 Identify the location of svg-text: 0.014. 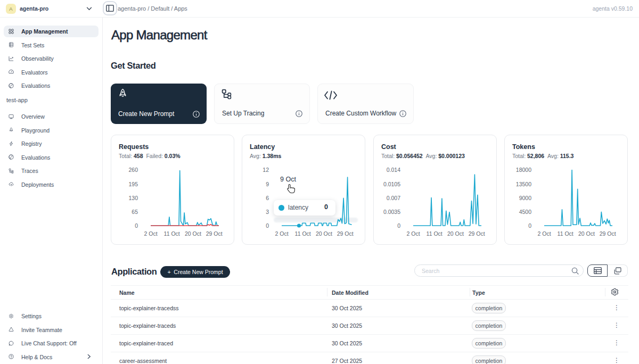
(394, 170).